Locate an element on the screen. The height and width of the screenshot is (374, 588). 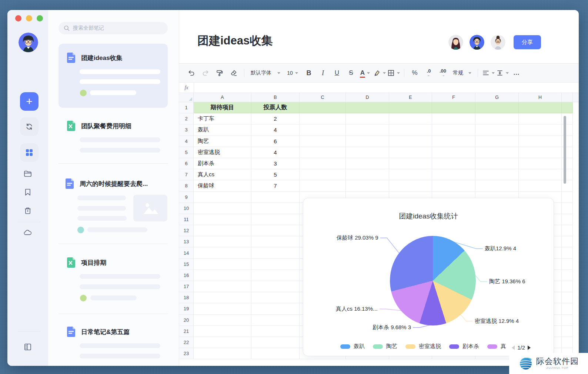
row-header: 1 is located at coordinates (187, 108).